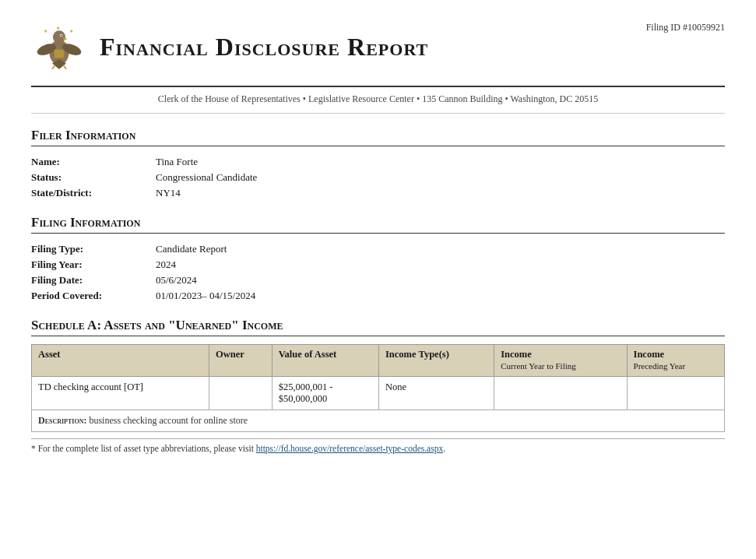  I want to click on footnote-link: https://fd.house.gov/reference/asset-typ…, so click(350, 448).